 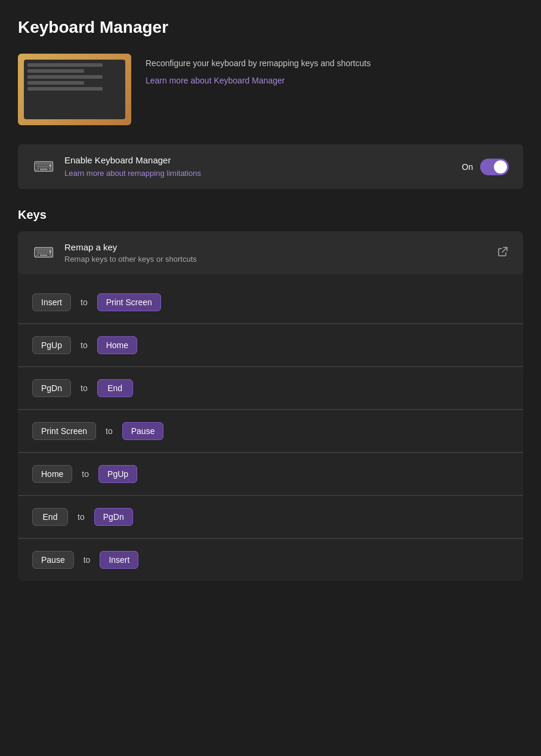 What do you see at coordinates (113, 517) in the screenshot?
I see `key-to-badge: PgDn` at bounding box center [113, 517].